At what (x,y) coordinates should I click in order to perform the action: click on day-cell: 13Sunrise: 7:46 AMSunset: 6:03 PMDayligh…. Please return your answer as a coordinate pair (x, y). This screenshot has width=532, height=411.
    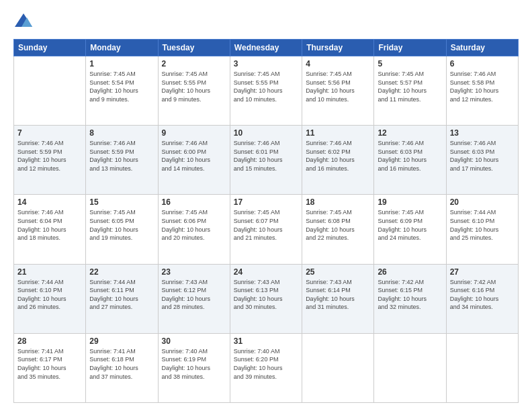
    Looking at the image, I should click on (482, 160).